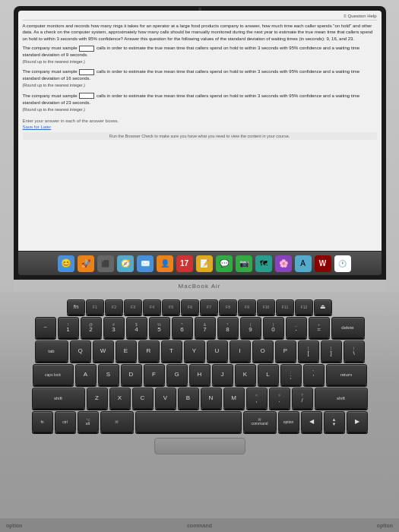 The height and width of the screenshot is (532, 399). Describe the element at coordinates (240, 351) in the screenshot. I see `key-i: I` at that location.